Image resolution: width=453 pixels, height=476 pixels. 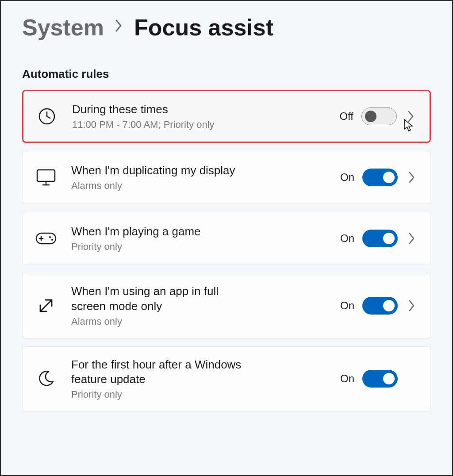 I want to click on rule-title: During these times, so click(x=165, y=110).